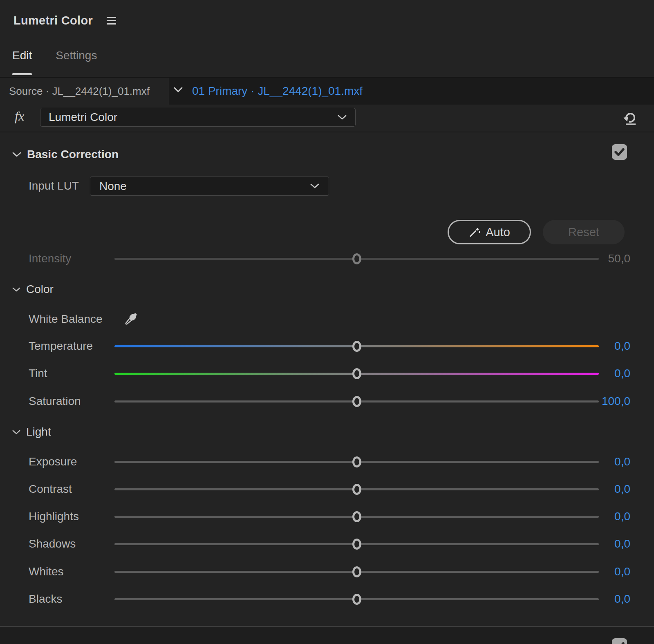 The height and width of the screenshot is (644, 654). I want to click on white-balance-label: White Balance, so click(65, 319).